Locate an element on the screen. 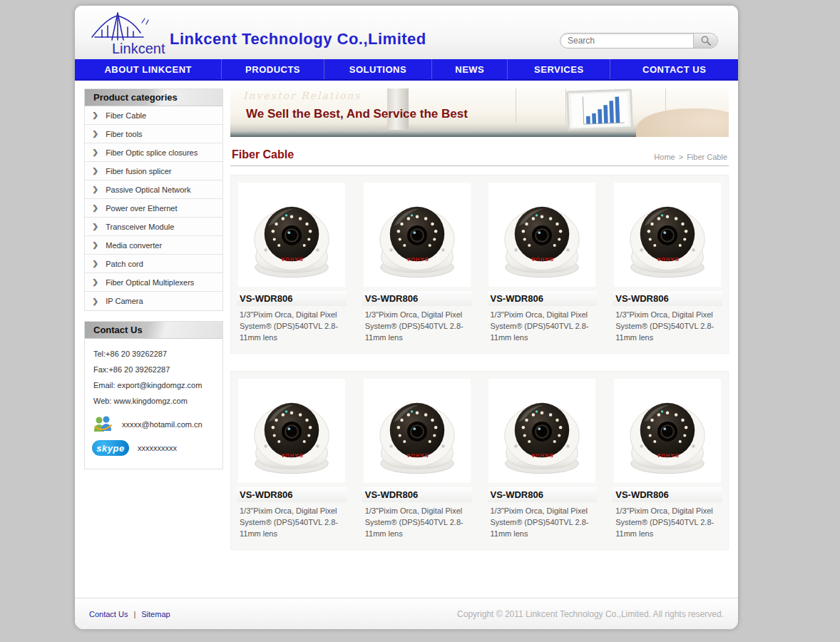  breadcrumb-current: Fiber Cable is located at coordinates (707, 157).